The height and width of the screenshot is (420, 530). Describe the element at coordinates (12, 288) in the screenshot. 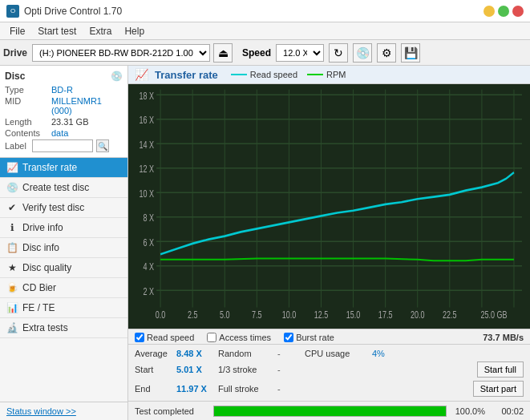

I see `cd-bier-icon: 🍺` at that location.